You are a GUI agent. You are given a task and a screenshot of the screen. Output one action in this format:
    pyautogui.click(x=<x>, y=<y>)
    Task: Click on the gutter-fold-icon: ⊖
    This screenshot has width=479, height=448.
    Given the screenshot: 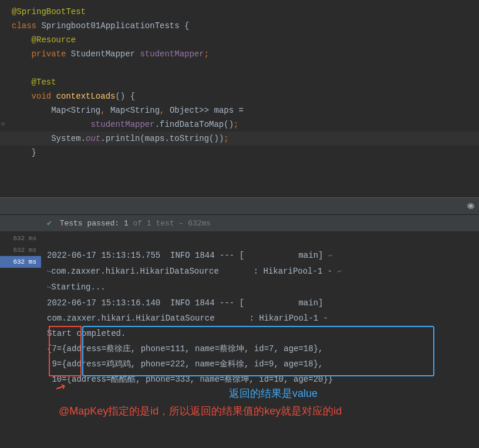 What is the action you would take?
    pyautogui.click(x=3, y=124)
    